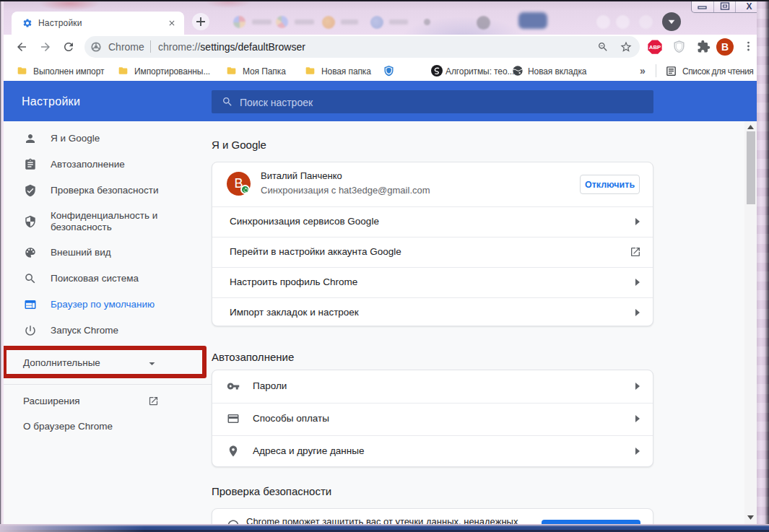 This screenshot has height=532, width=769. Describe the element at coordinates (749, 6) in the screenshot. I see `svg-text: X` at that location.